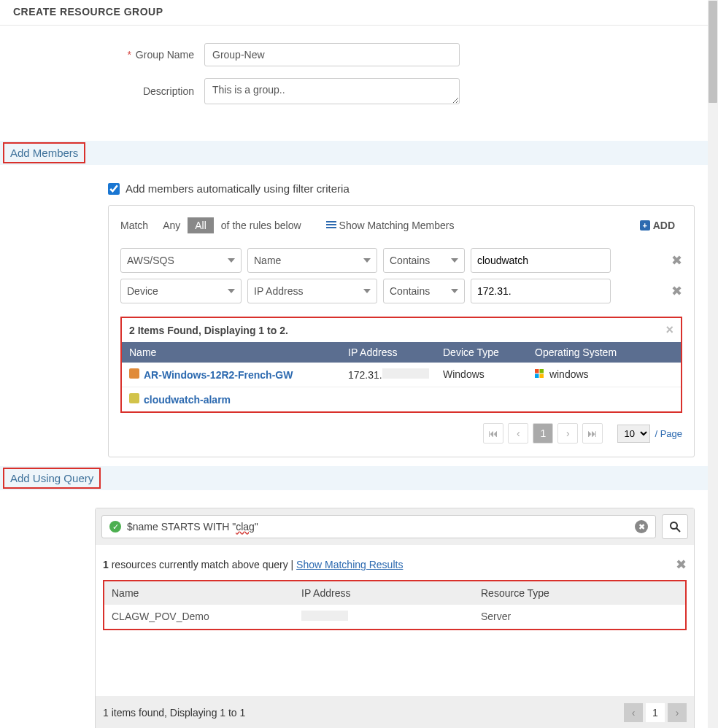  I want to click on check-icon: ✓, so click(115, 527).